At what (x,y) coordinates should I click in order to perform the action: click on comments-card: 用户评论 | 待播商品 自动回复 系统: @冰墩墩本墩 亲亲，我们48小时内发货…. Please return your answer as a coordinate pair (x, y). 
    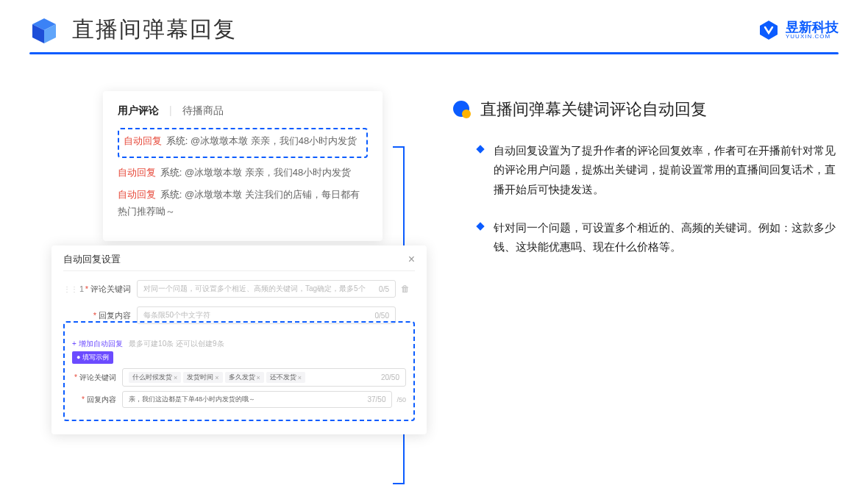
    Looking at the image, I should click on (243, 166).